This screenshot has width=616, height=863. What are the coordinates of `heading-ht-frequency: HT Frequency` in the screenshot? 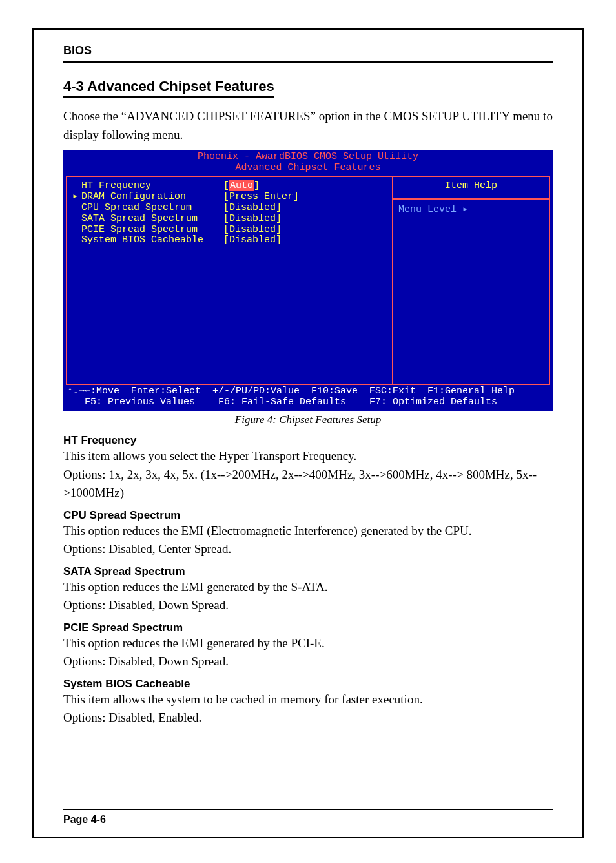 It's located at (308, 441).